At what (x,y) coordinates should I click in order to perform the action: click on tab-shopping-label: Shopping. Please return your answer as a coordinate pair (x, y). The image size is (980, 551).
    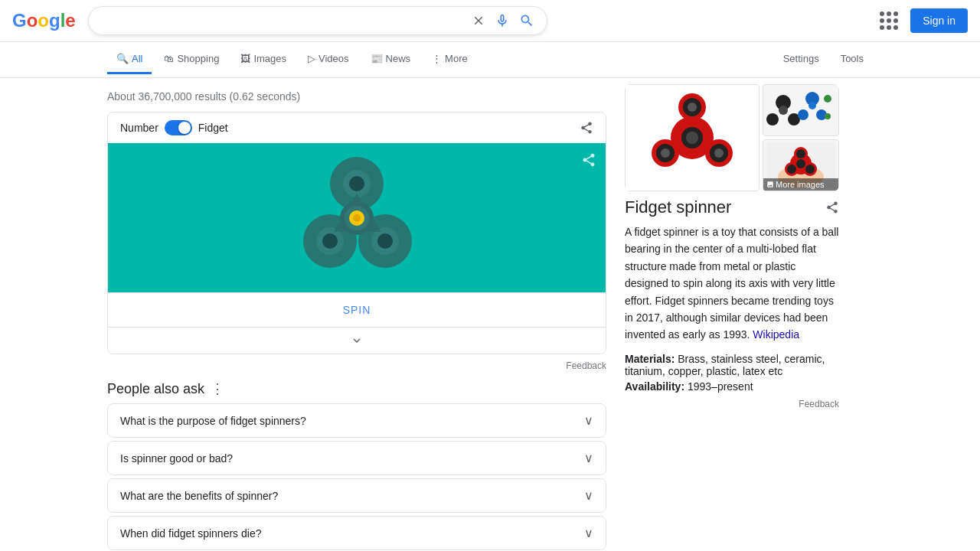
    Looking at the image, I should click on (198, 58).